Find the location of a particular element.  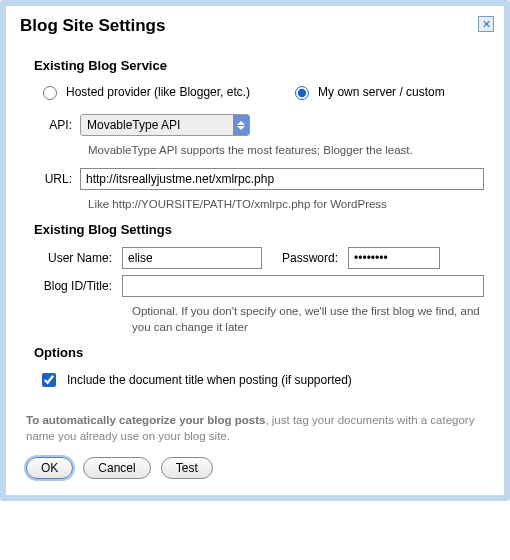

url-input is located at coordinates (282, 179).